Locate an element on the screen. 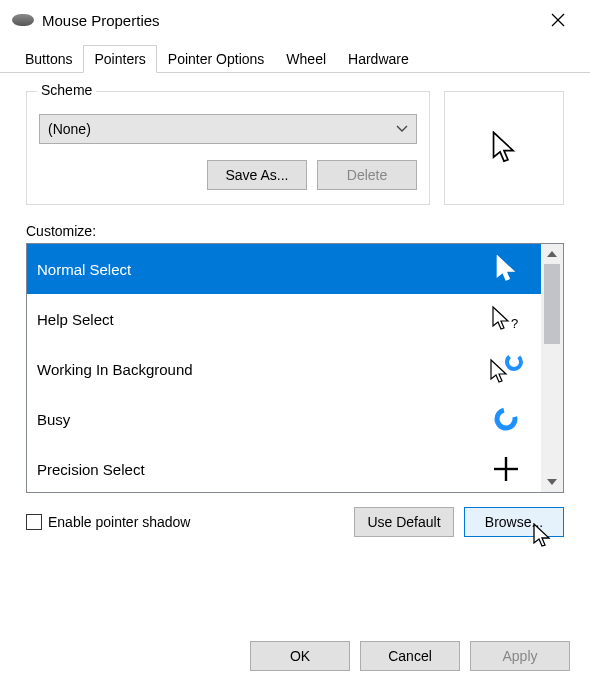 The height and width of the screenshot is (683, 590). save-as-button: Save As... is located at coordinates (257, 175).